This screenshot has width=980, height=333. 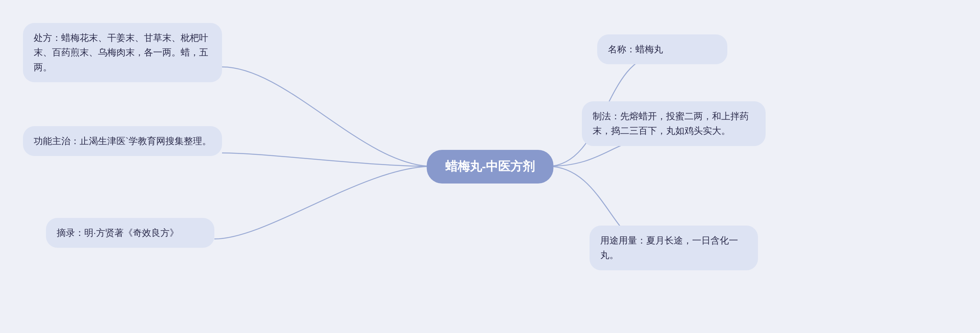 What do you see at coordinates (662, 49) in the screenshot?
I see `node-name: 名称：蜡梅丸` at bounding box center [662, 49].